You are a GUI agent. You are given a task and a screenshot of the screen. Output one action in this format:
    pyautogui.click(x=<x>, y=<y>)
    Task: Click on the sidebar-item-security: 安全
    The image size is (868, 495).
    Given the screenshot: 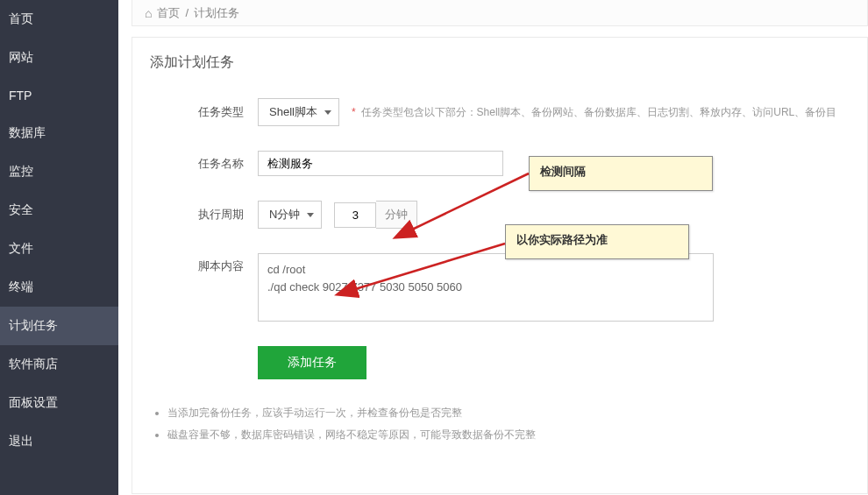 What is the action you would take?
    pyautogui.click(x=60, y=210)
    